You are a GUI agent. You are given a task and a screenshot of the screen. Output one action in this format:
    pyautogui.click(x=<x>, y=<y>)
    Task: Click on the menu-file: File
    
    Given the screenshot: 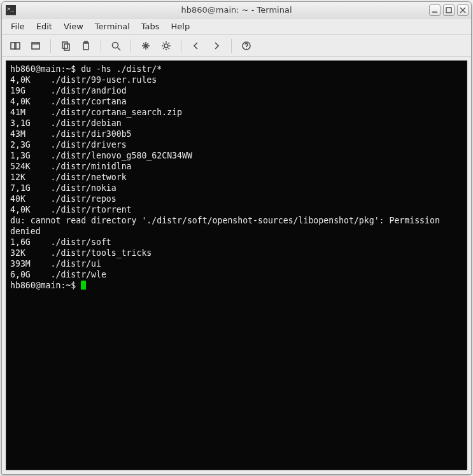 What is the action you would take?
    pyautogui.click(x=18, y=27)
    